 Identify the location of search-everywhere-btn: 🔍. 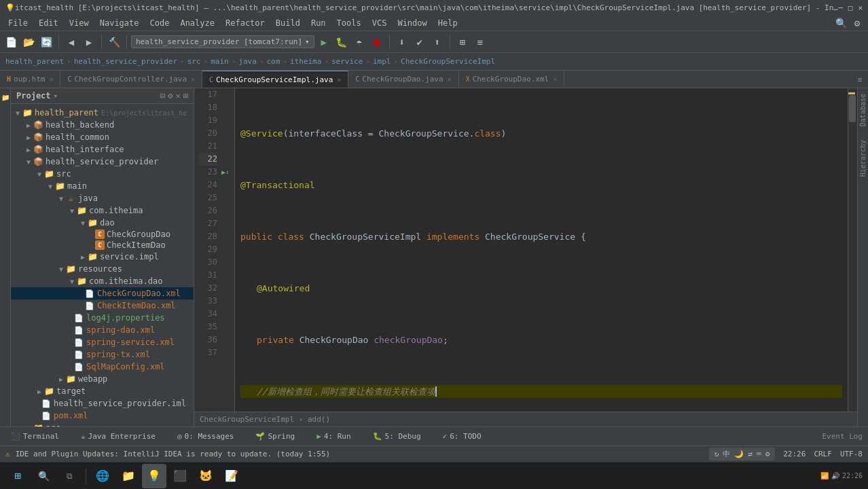
(841, 23).